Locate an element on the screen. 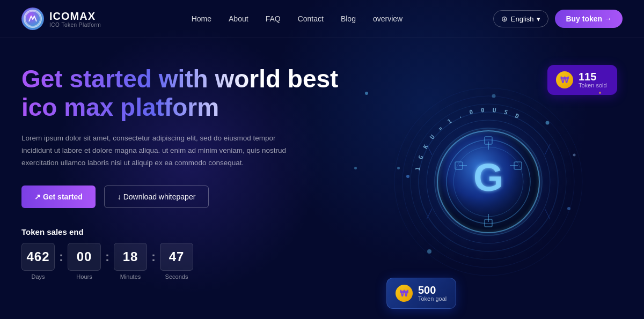  hours-value: 00 is located at coordinates (84, 257).